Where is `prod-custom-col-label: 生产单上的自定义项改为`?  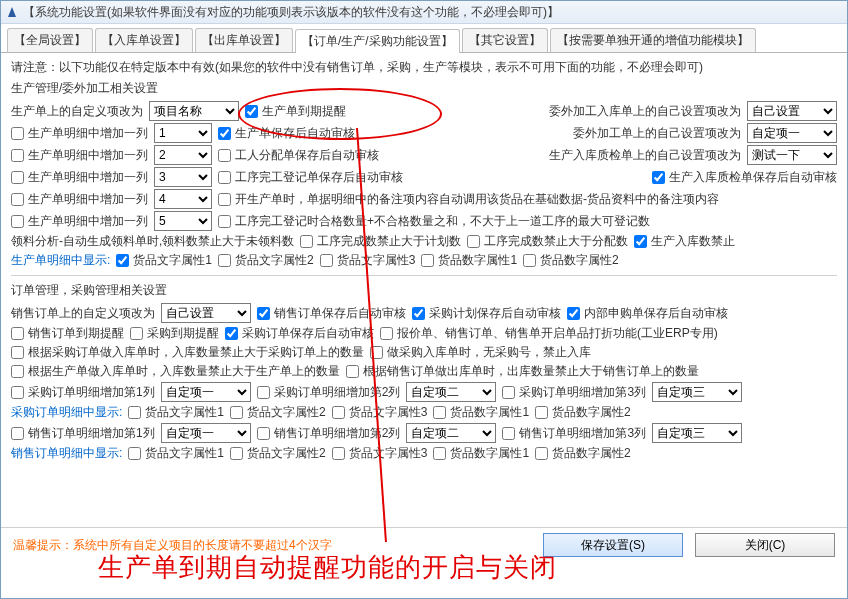
prod-custom-col-label: 生产单上的自定义项改为 is located at coordinates (77, 112).